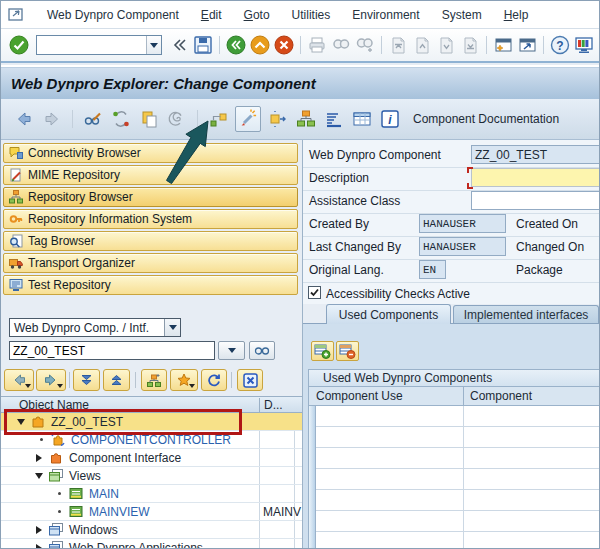 This screenshot has width=600, height=549. I want to click on customize-layout-button, so click(584, 45).